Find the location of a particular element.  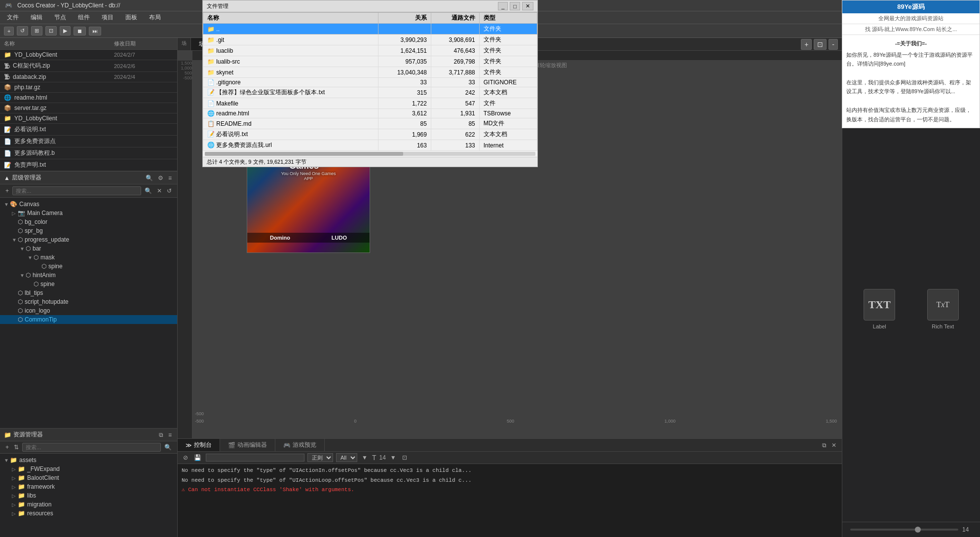

toolbar-stop-btn: ⏹ is located at coordinates (80, 31).